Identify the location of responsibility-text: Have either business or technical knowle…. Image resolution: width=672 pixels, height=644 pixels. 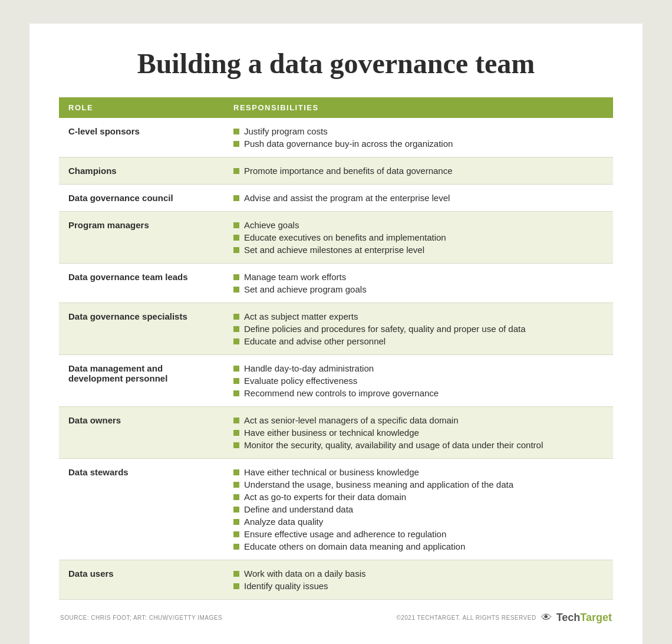
(331, 433).